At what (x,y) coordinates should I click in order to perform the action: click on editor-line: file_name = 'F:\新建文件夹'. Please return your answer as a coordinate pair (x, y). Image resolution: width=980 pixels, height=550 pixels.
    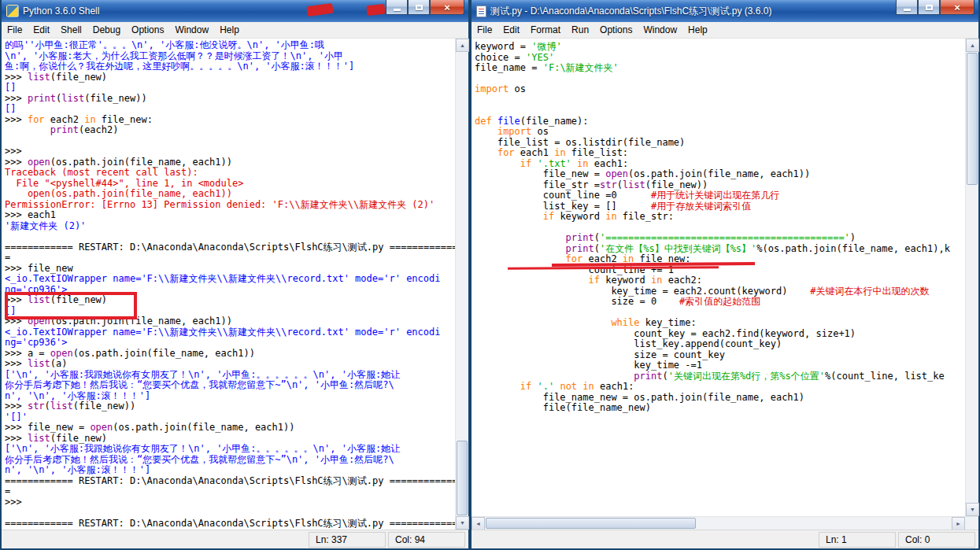
    Looking at the image, I should click on (719, 68).